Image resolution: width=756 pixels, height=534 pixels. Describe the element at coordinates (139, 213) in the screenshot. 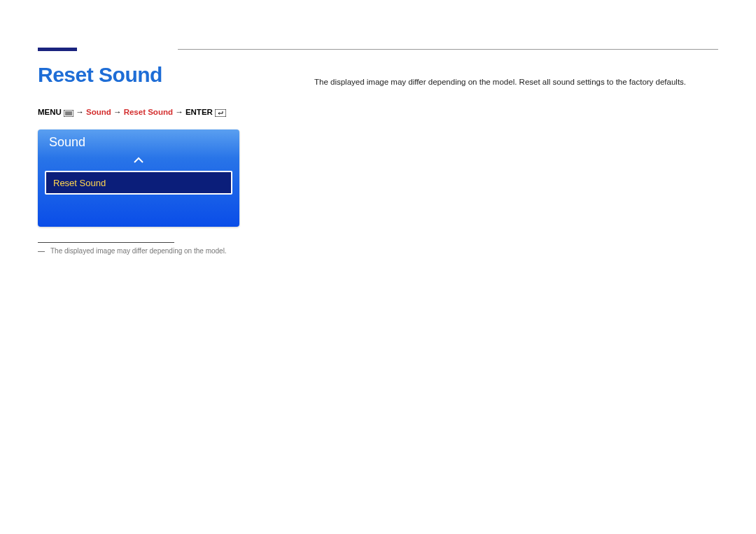

I see `menu-spacer` at that location.